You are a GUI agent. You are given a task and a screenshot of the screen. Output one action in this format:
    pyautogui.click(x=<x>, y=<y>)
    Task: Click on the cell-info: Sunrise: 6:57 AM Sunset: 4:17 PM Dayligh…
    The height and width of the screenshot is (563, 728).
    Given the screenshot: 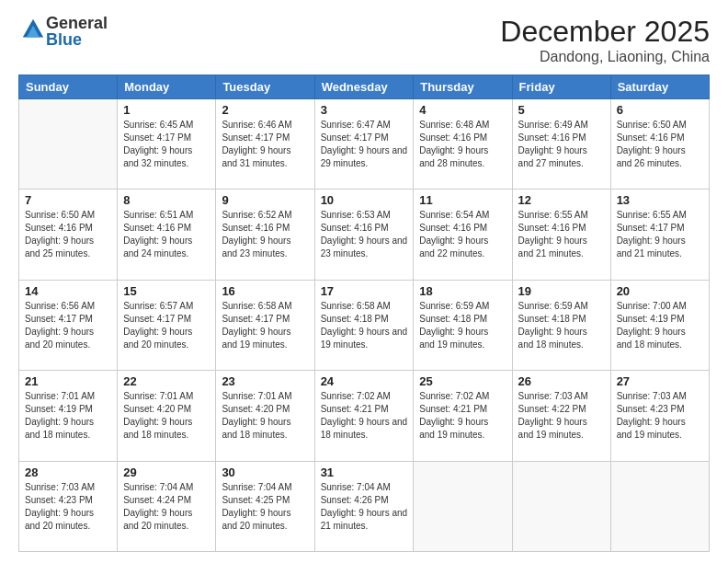 What is the action you would take?
    pyautogui.click(x=166, y=326)
    